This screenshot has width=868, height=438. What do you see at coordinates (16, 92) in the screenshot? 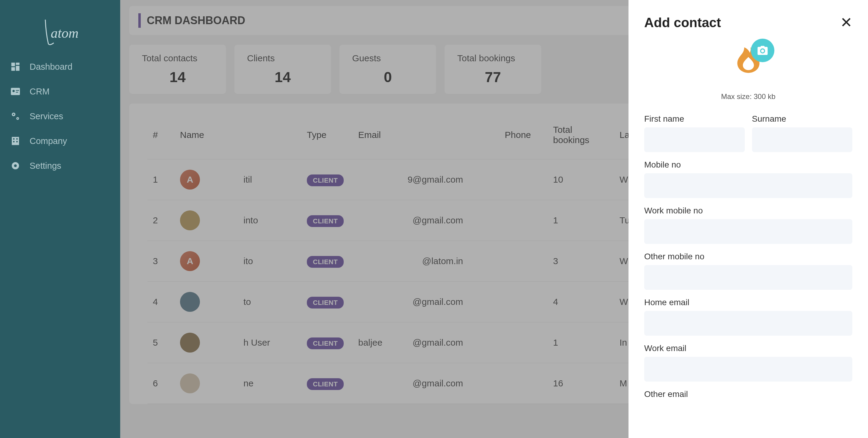
I see `card-icon` at bounding box center [16, 92].